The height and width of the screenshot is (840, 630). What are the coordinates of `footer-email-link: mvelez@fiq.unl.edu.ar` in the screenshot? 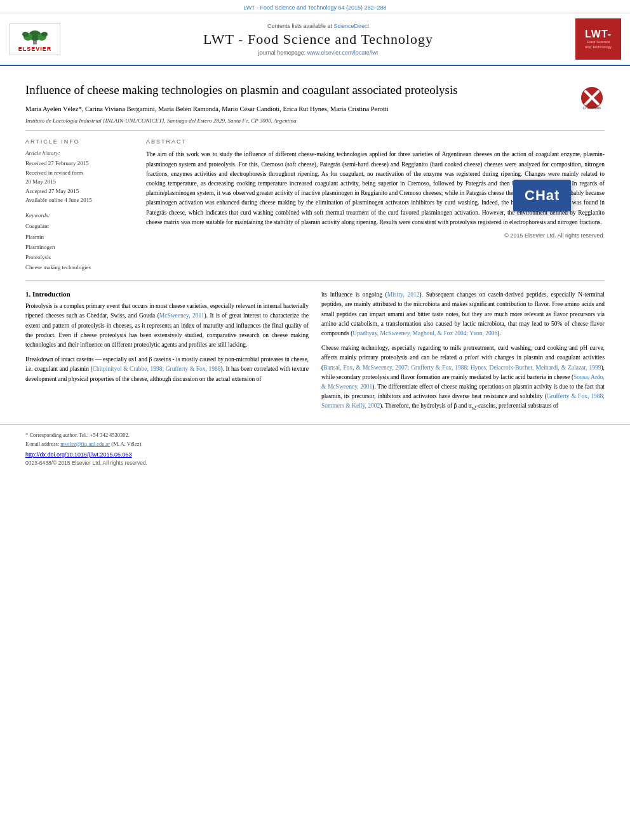 It's located at (85, 444).